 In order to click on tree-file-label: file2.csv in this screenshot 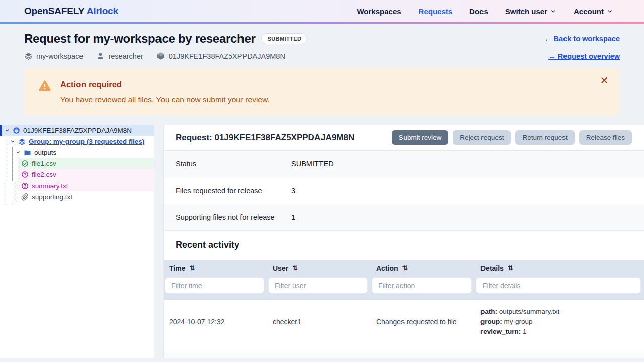, I will do `click(44, 175)`.